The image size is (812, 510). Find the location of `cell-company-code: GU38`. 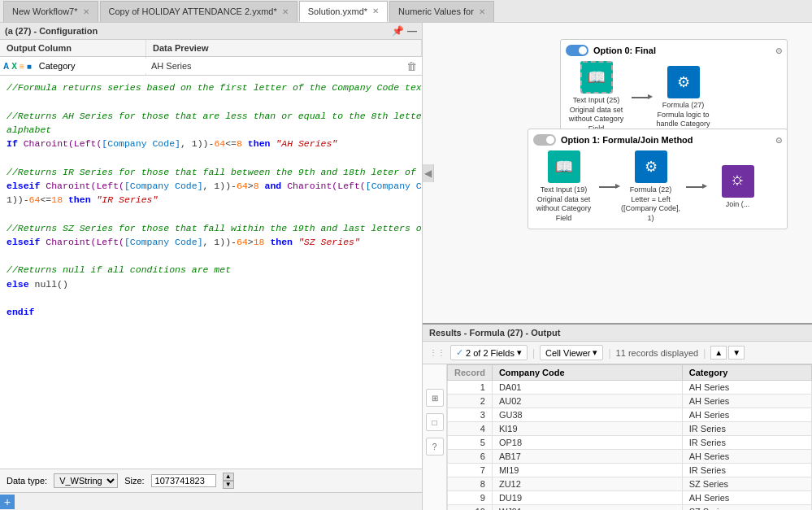

cell-company-code: GU38 is located at coordinates (587, 415).